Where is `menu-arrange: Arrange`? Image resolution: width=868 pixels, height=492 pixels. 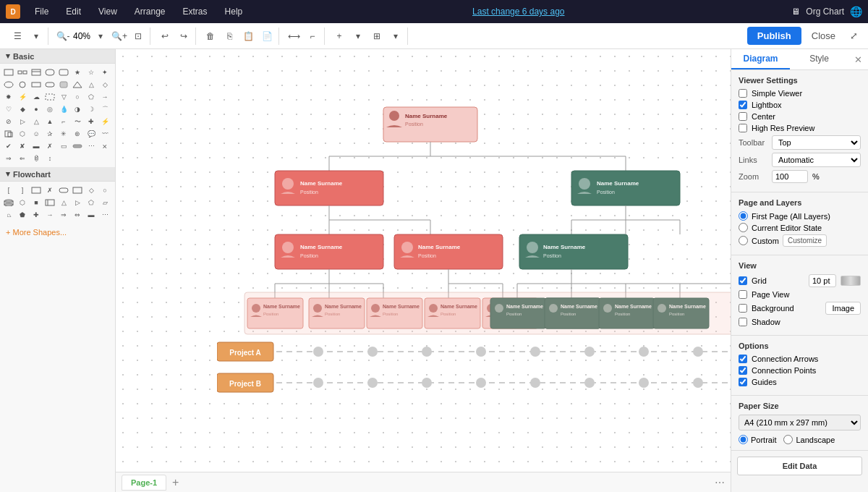
menu-arrange: Arrange is located at coordinates (150, 12).